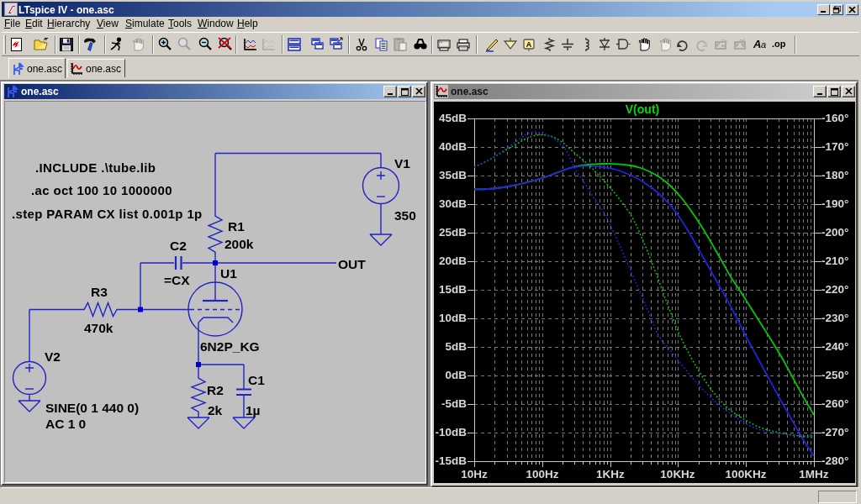 The width and height of the screenshot is (861, 504). What do you see at coordinates (835, 460) in the screenshot?
I see `svg-text: -280°` at bounding box center [835, 460].